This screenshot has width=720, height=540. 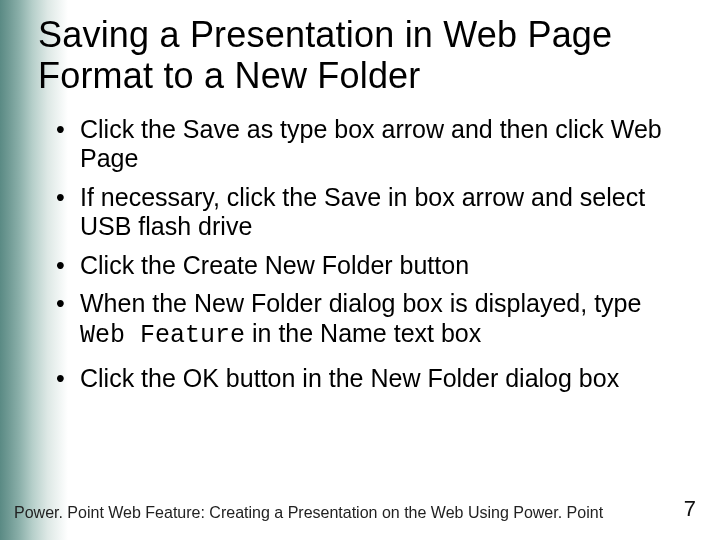 I want to click on footer-text: Power. Point Web Feature: Creating a Pre…, so click(x=308, y=513).